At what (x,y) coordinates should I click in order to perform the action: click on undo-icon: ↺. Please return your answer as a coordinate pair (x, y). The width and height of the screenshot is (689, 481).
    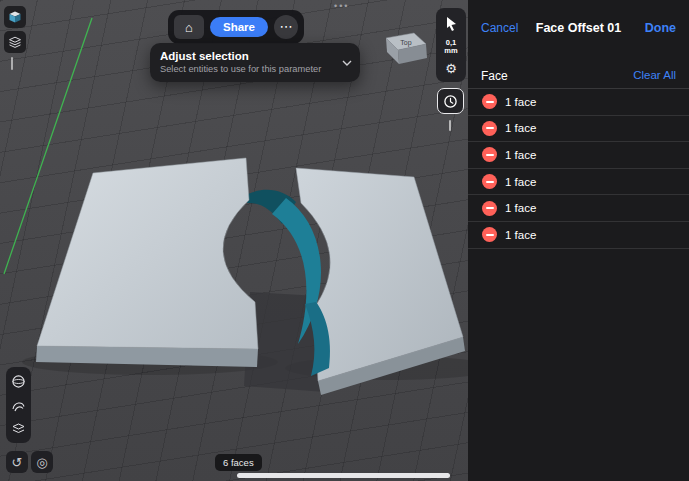
    Looking at the image, I should click on (18, 462).